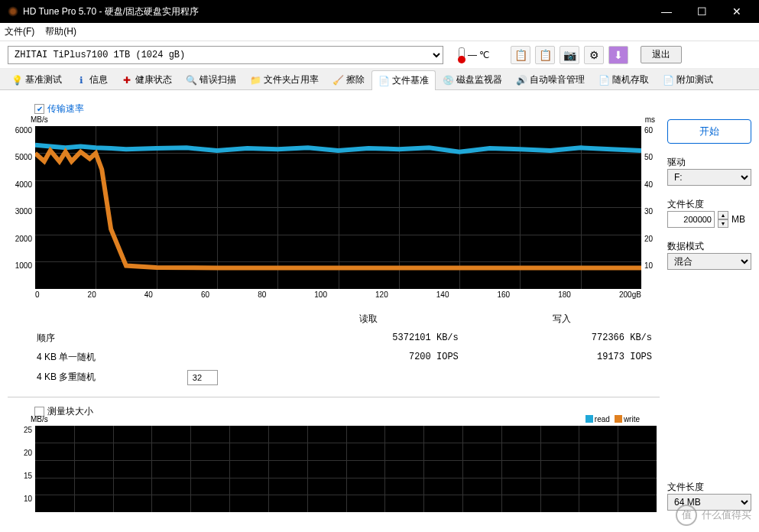  What do you see at coordinates (479, 79) in the screenshot?
I see `tab-label: 磁盘监视器` at bounding box center [479, 79].